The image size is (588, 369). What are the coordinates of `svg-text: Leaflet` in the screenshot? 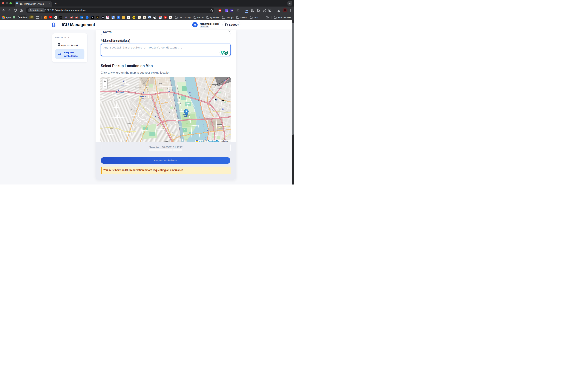 It's located at (201, 141).